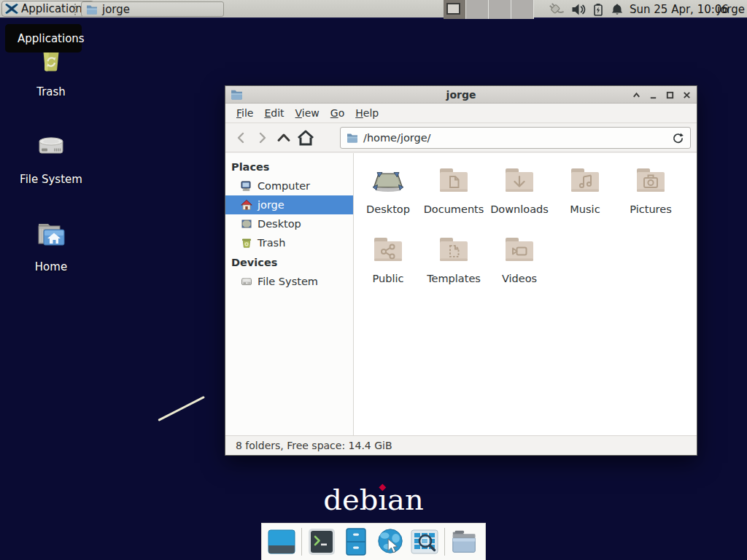  What do you see at coordinates (274, 113) in the screenshot?
I see `menu-edit: Edit` at bounding box center [274, 113].